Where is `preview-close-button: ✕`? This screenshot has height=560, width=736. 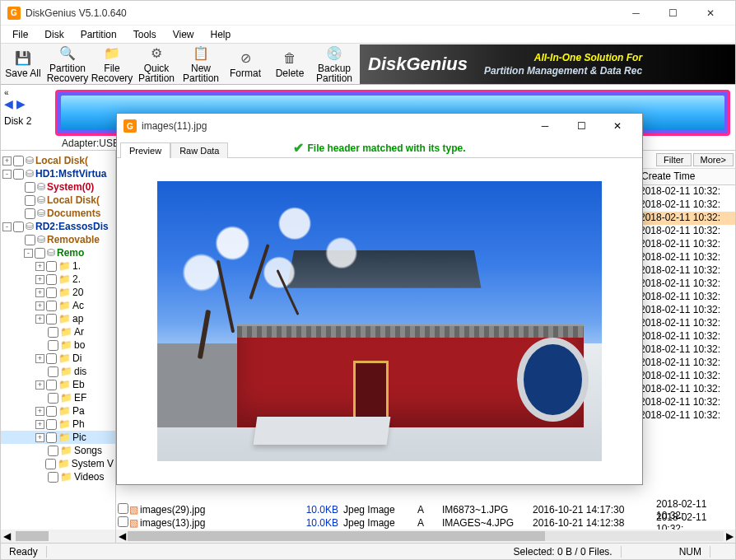 preview-close-button: ✕ is located at coordinates (617, 126).